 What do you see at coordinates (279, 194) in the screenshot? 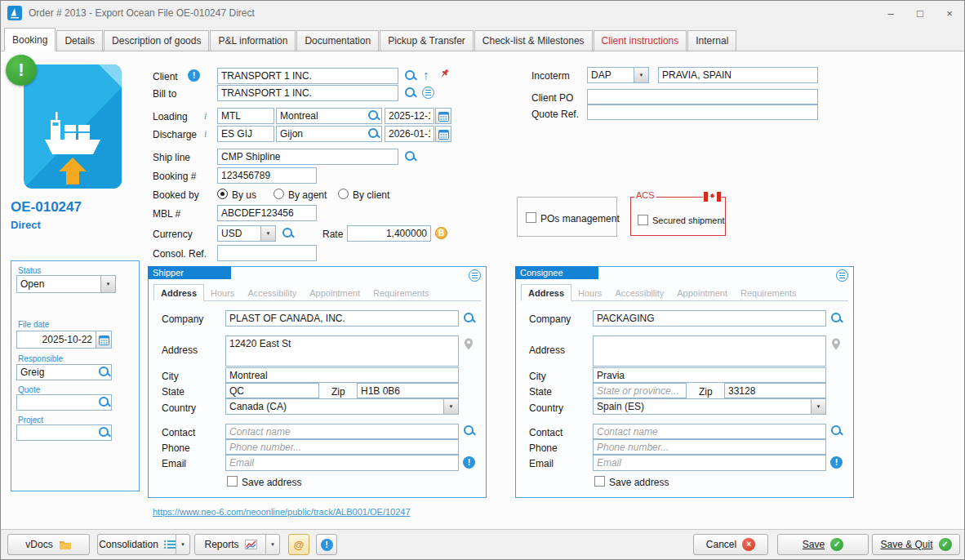
I see `booked-by-agent-radio` at bounding box center [279, 194].